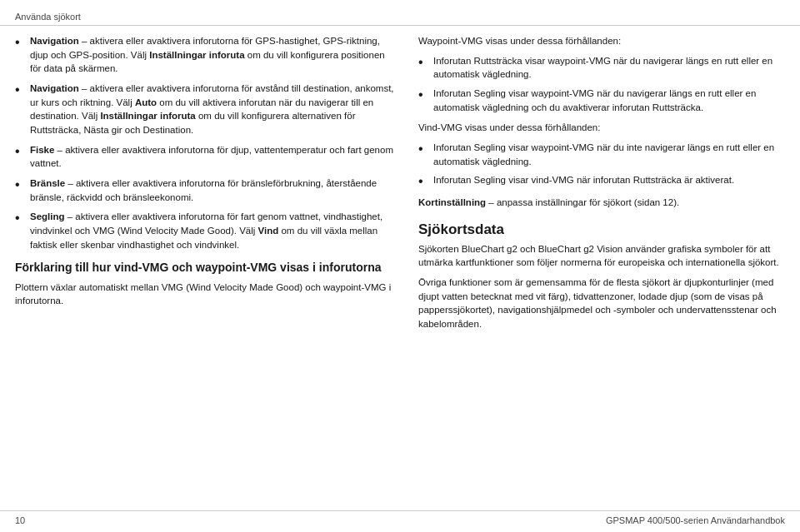 The width and height of the screenshot is (800, 532). I want to click on waypoint-intro: Waypoint-VMG visas under dessa förhållan…, so click(602, 42).